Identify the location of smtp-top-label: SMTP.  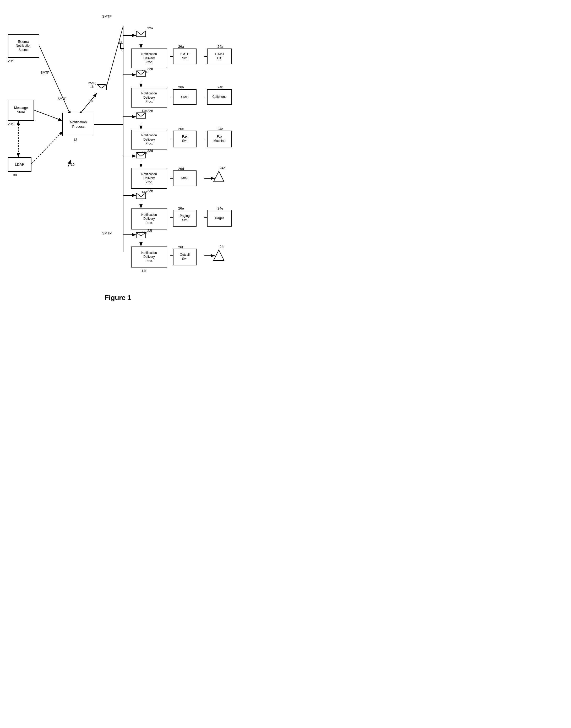
(107, 16).